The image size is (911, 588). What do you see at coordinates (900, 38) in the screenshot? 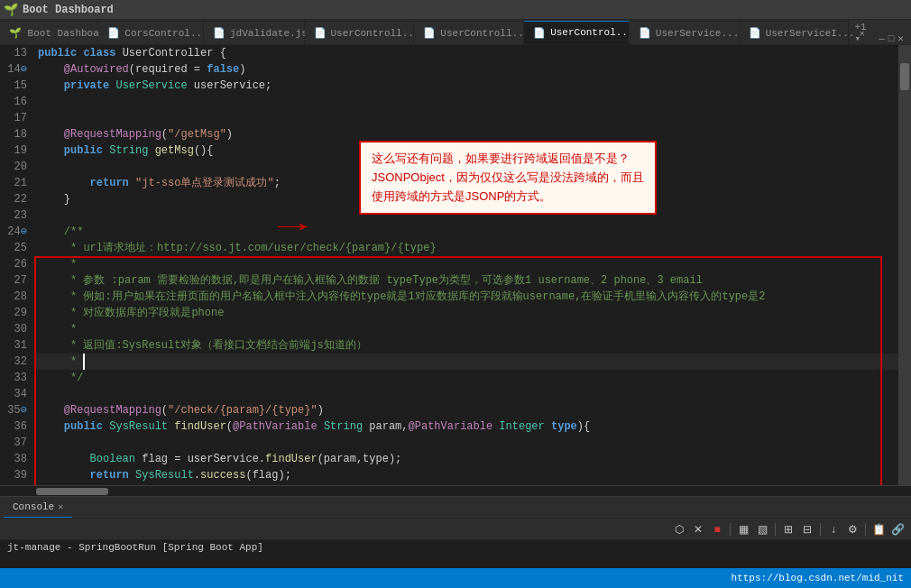
I see `close-window-btn: ✕` at bounding box center [900, 38].